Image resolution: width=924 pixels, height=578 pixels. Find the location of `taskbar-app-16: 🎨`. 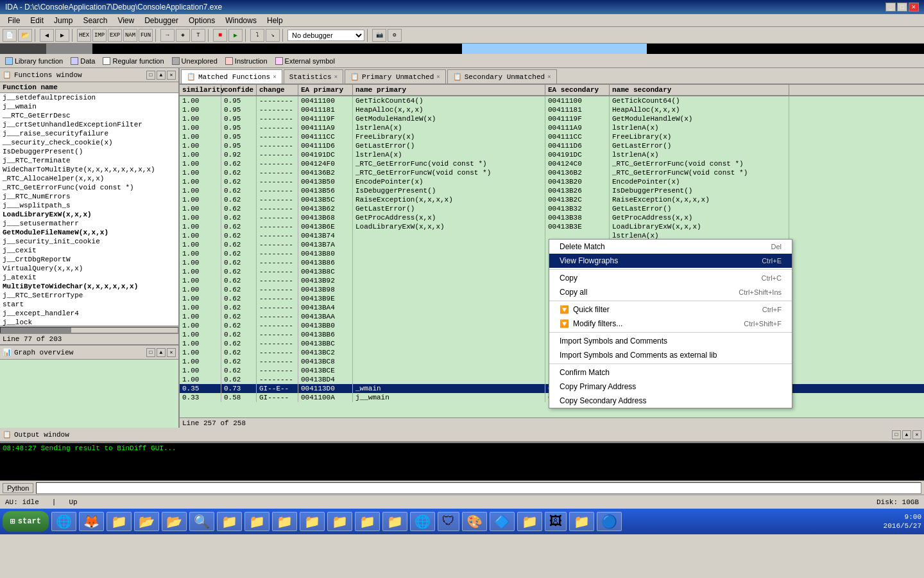

taskbar-app-16: 🎨 is located at coordinates (475, 521).